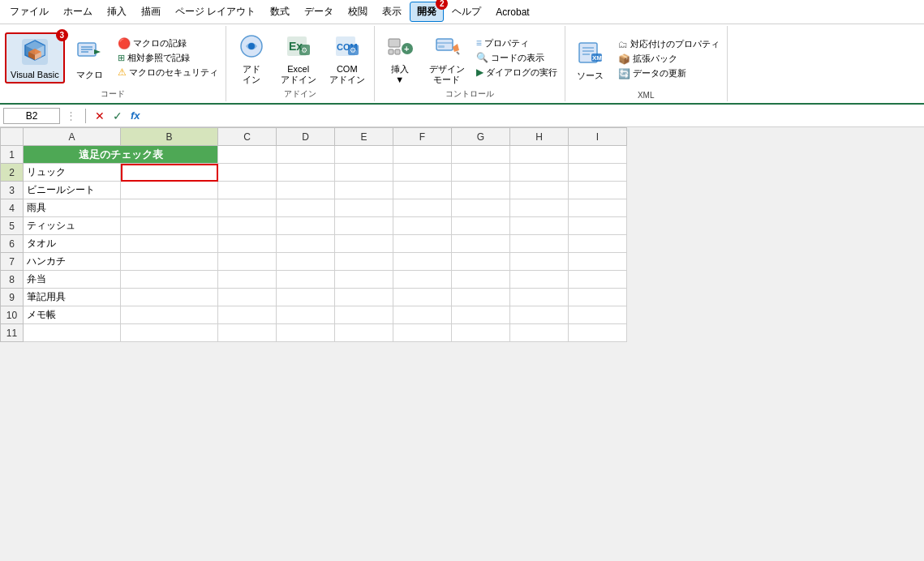 This screenshot has width=924, height=561. What do you see at coordinates (12, 244) in the screenshot?
I see `row-header-6: 6` at bounding box center [12, 244].